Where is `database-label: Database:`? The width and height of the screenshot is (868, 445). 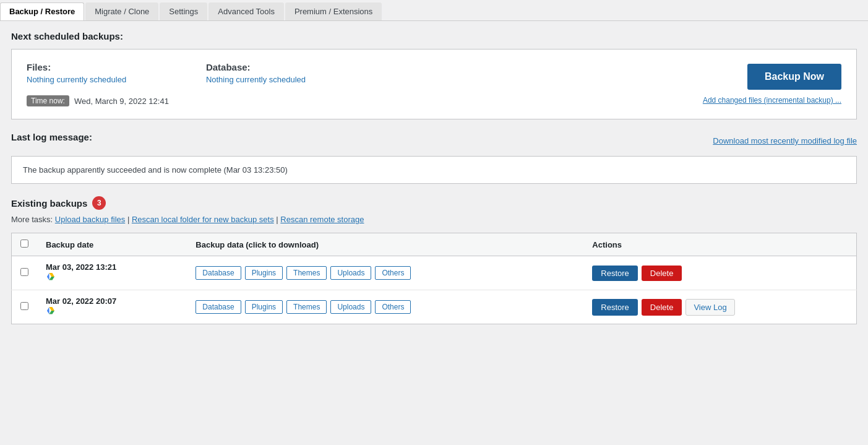
database-label: Database: is located at coordinates (256, 67).